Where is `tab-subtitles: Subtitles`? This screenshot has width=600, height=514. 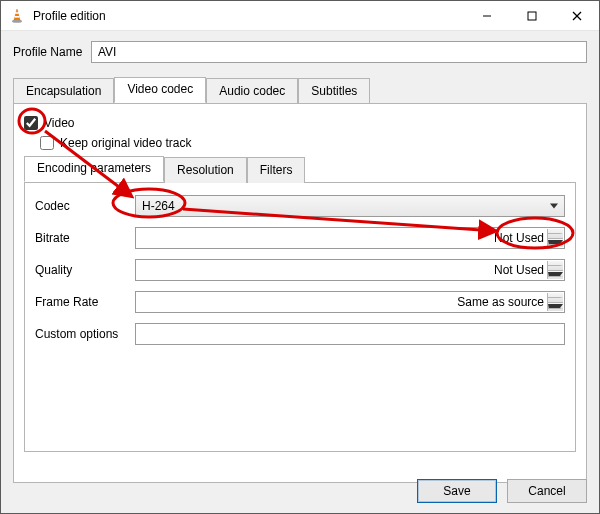
tab-subtitles: Subtitles is located at coordinates (334, 91).